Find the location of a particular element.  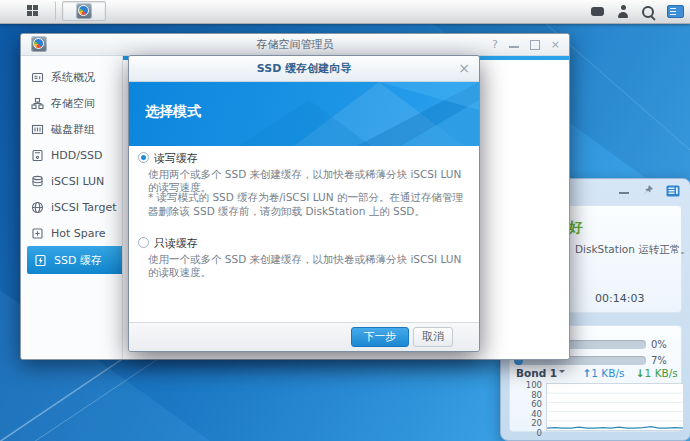

sidebar-item-disk-group: 磁盘群组 is located at coordinates (72, 129).